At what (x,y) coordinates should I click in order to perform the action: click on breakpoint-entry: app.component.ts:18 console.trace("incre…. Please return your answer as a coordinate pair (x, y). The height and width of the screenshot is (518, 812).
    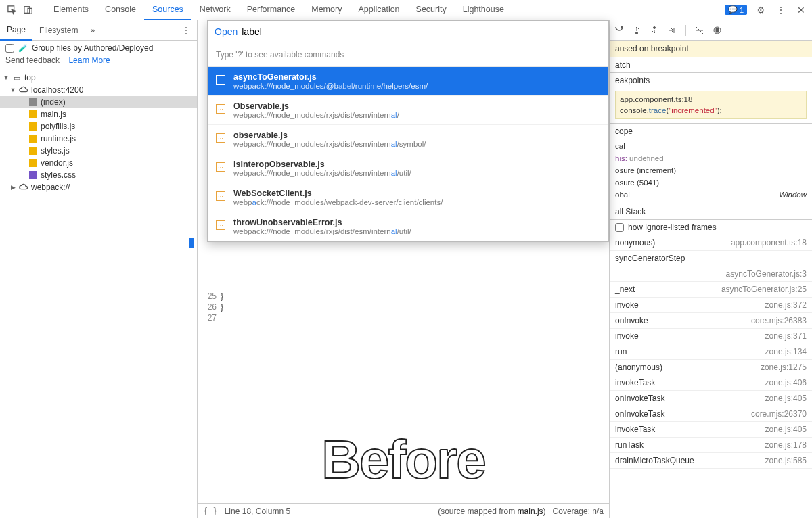
    Looking at the image, I should click on (710, 105).